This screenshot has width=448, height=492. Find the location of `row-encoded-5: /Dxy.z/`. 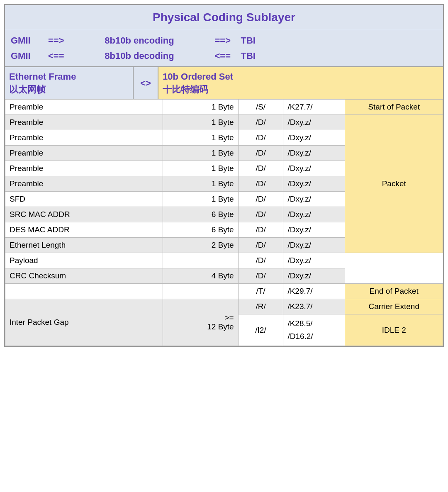

row-encoded-5: /Dxy.z/ is located at coordinates (314, 184).